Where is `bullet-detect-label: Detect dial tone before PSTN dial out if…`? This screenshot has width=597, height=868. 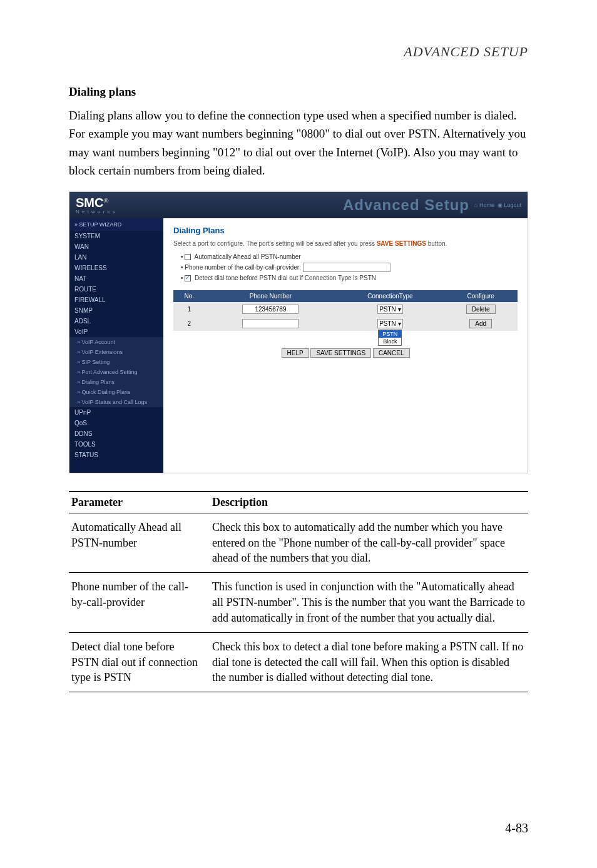
bullet-detect-label: Detect dial tone before PSTN dial out if… is located at coordinates (285, 278).